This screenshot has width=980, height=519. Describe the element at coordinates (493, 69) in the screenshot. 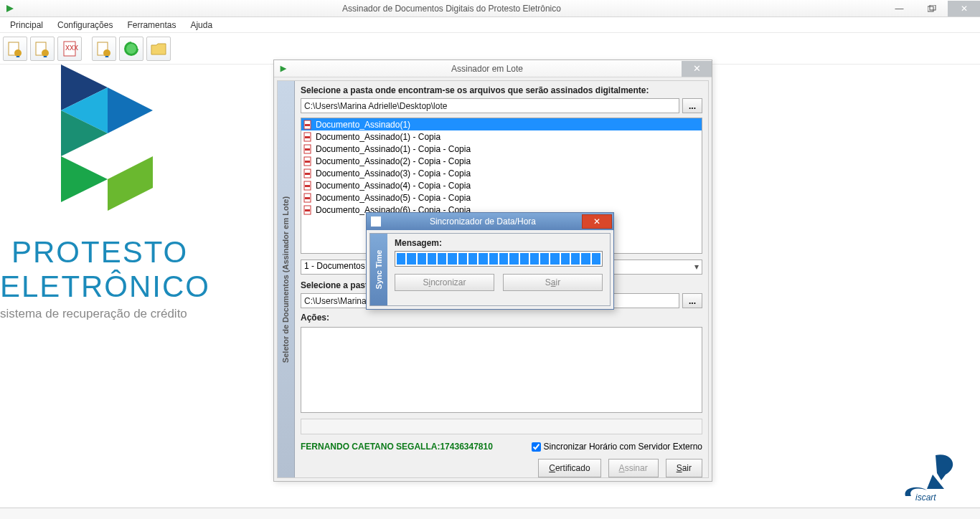

I see `dialog-titlebar: Assinador em Lote ✕` at that location.